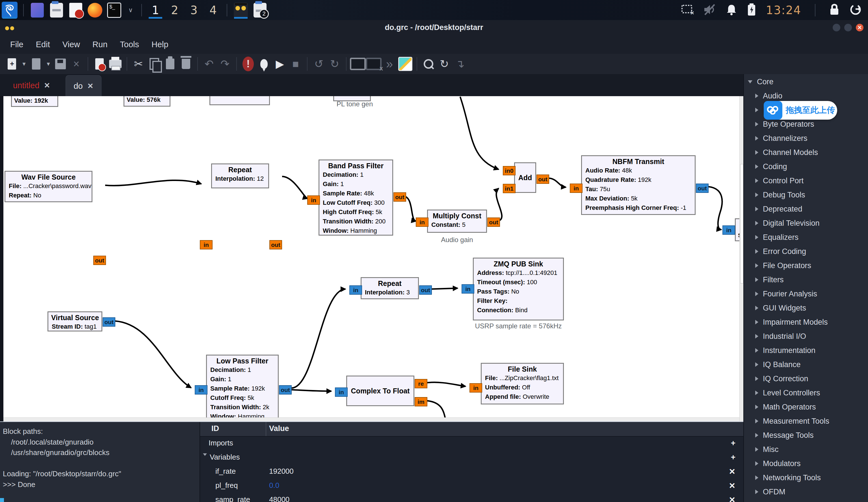  I want to click on kill-button: ■, so click(296, 64).